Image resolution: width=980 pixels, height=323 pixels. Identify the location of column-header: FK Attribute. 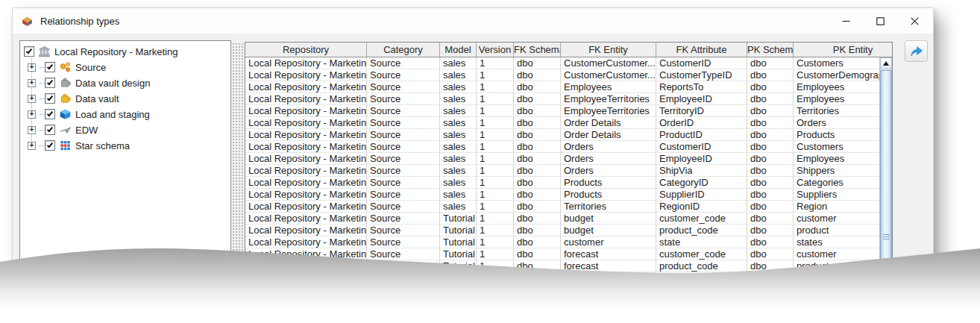
(702, 49).